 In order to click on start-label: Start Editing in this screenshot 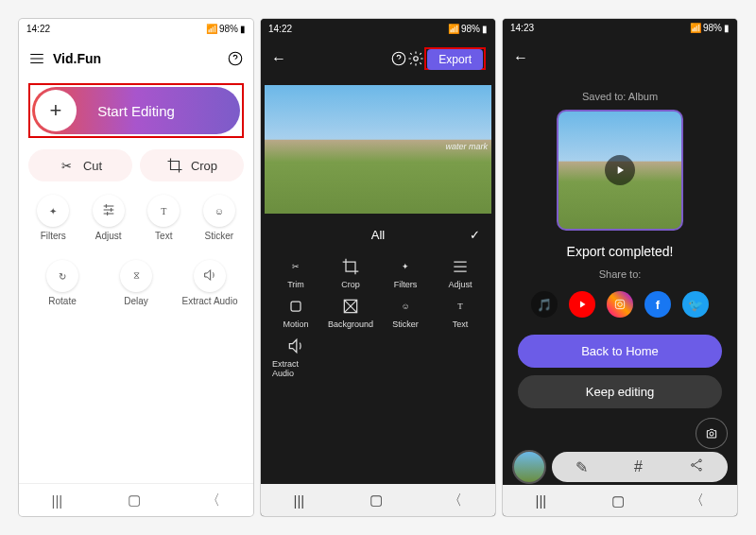, I will do `click(136, 112)`.